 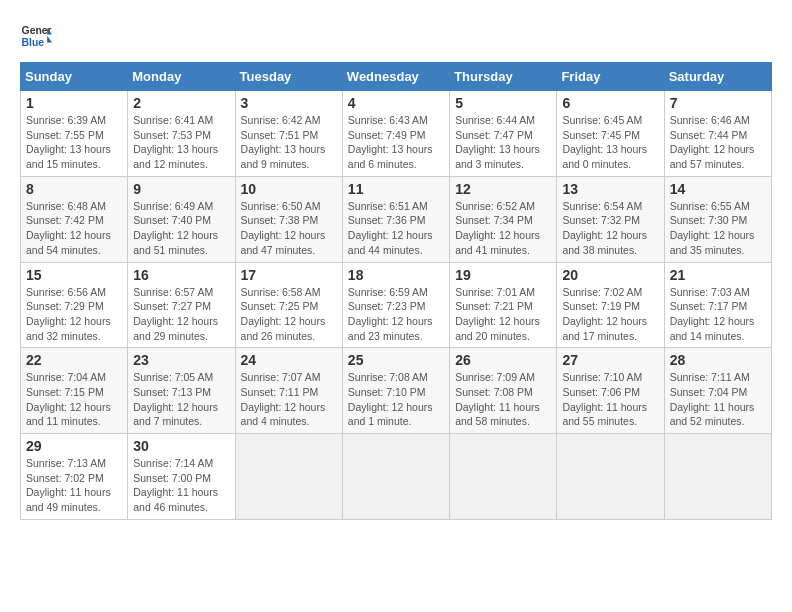 I want to click on page-header: General Blue, so click(x=396, y=36).